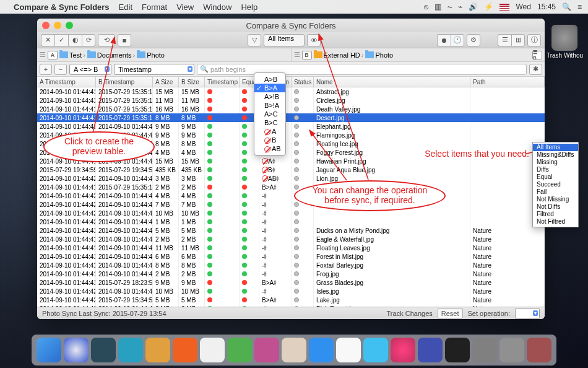  I want to click on sync-button: ⟲, so click(106, 40).